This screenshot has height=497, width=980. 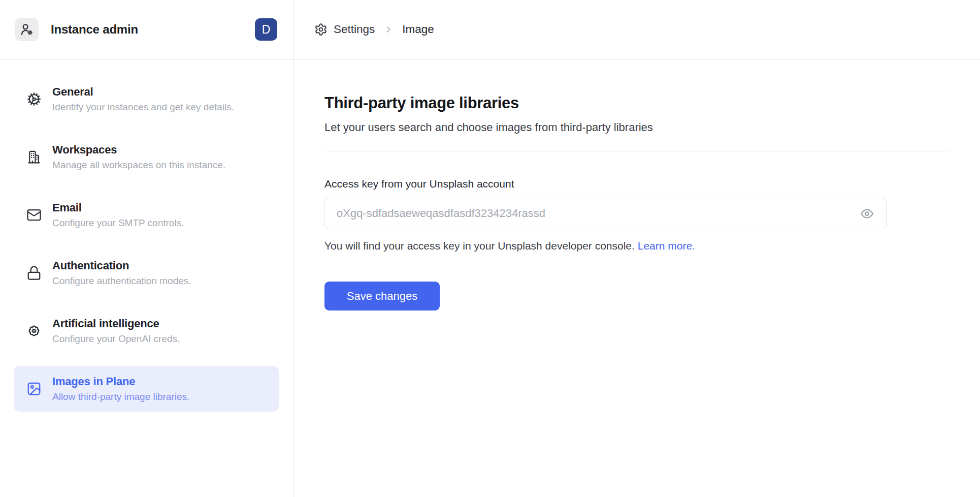 I want to click on sidebar-item-description: Configure your OpenAI creds., so click(x=116, y=339).